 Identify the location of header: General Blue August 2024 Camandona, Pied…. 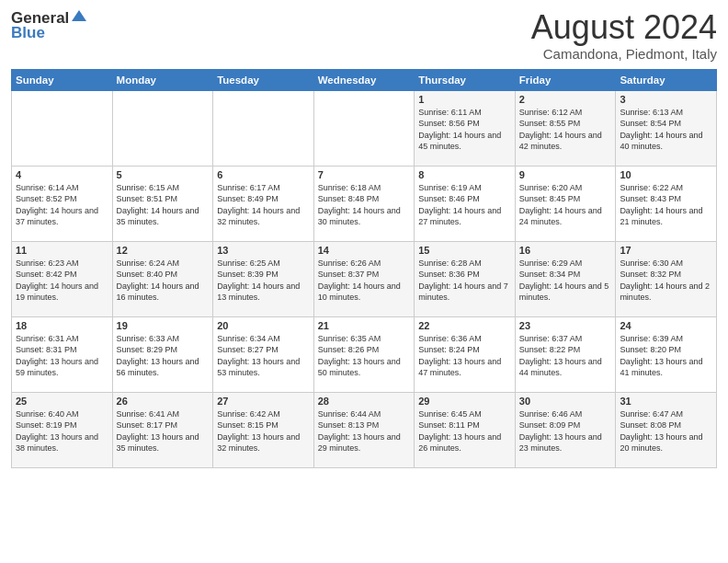
(364, 35).